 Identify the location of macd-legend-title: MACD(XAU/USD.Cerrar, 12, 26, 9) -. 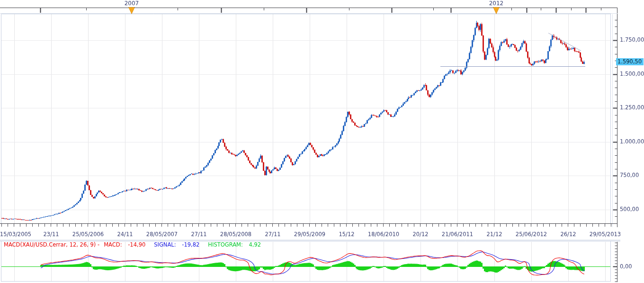
(52, 245).